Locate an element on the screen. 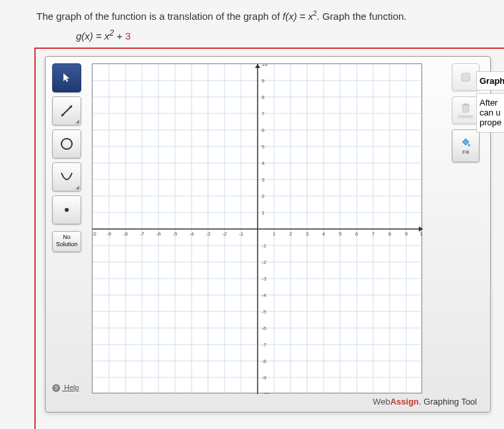  branding-text: WebAssign. Graphing Tool is located at coordinates (425, 401).